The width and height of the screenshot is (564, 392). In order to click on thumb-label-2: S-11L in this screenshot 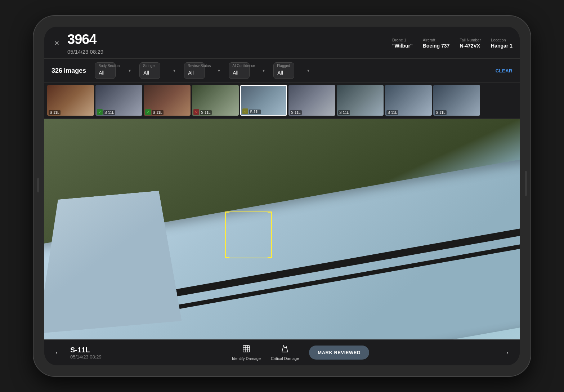, I will do `click(109, 112)`.